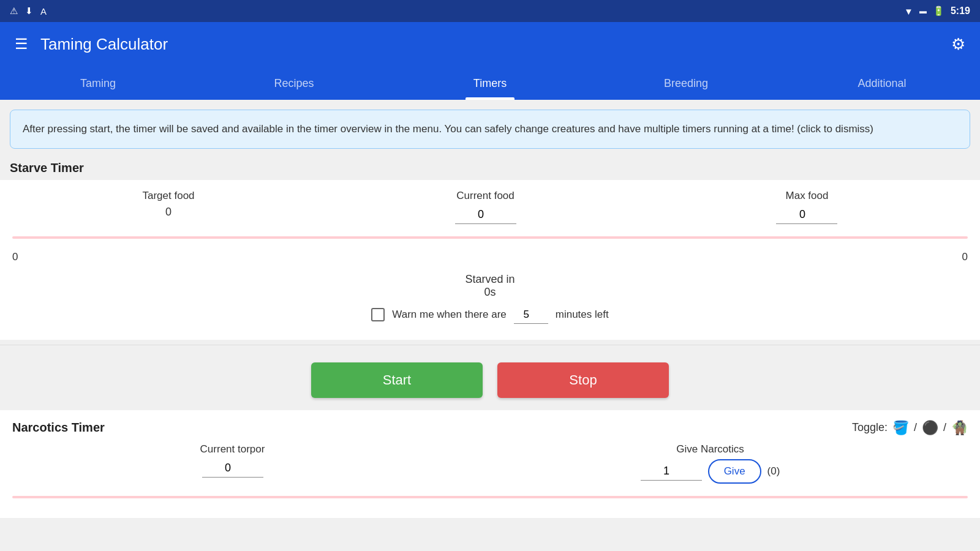 This screenshot has width=980, height=551. What do you see at coordinates (13, 11) in the screenshot?
I see `alert-icon: ⚠` at bounding box center [13, 11].